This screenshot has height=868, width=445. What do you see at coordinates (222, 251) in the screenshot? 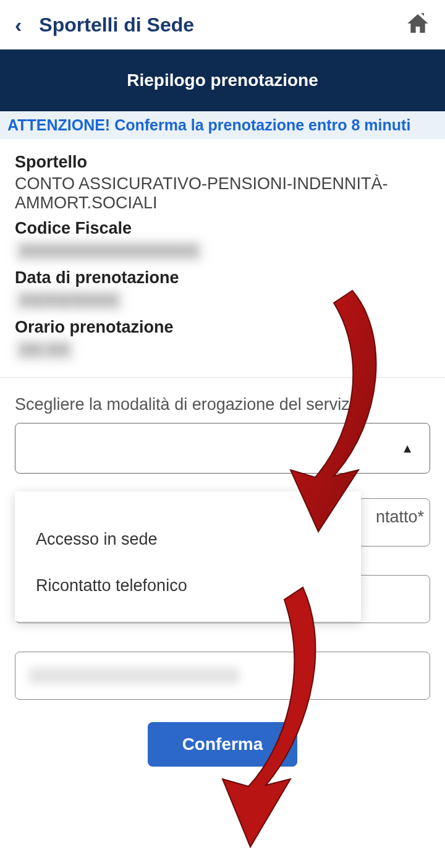
I see `cf-value: XXXXXXXXXXXXXXXX` at bounding box center [222, 251].